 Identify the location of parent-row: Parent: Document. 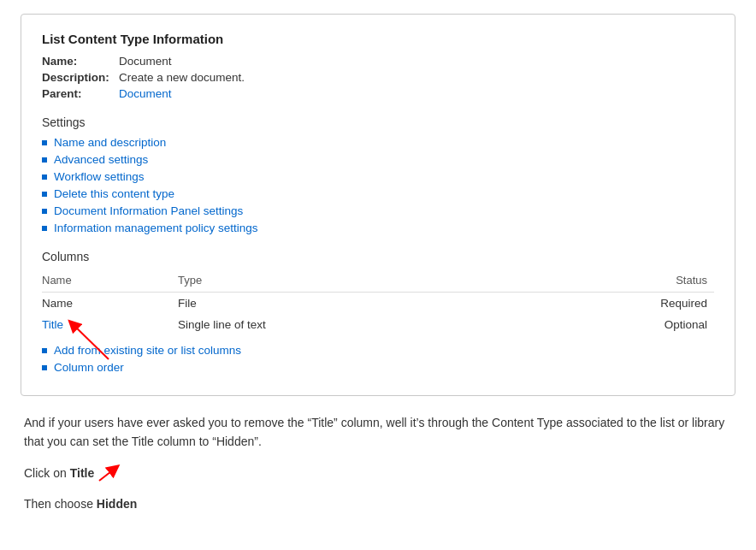
(378, 94).